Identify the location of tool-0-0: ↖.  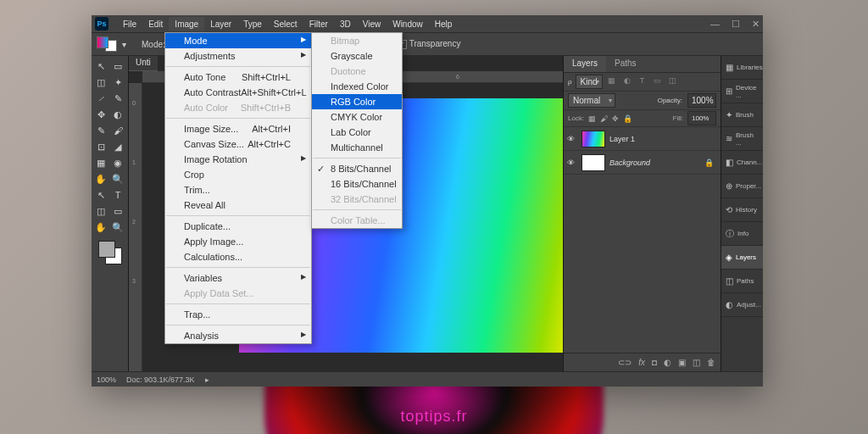
(101, 66).